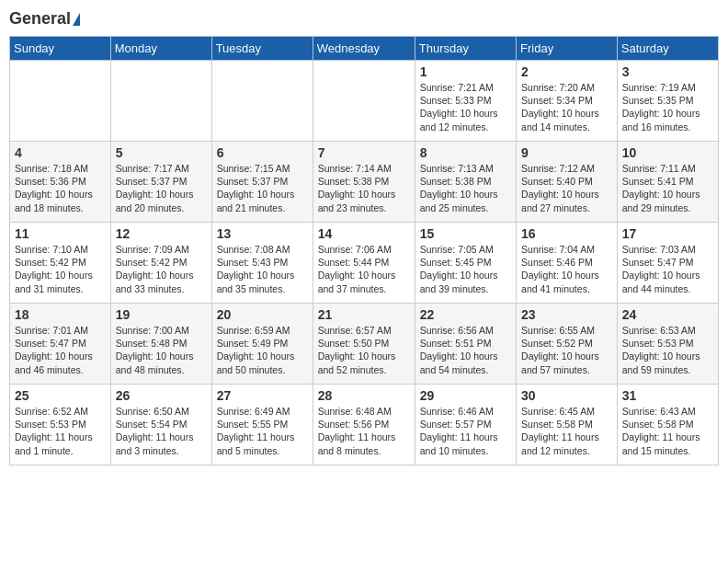  What do you see at coordinates (667, 269) in the screenshot?
I see `day-detail: Sunrise: 7:03 AM Sunset: 5:47 PM Dayligh…` at bounding box center [667, 269].